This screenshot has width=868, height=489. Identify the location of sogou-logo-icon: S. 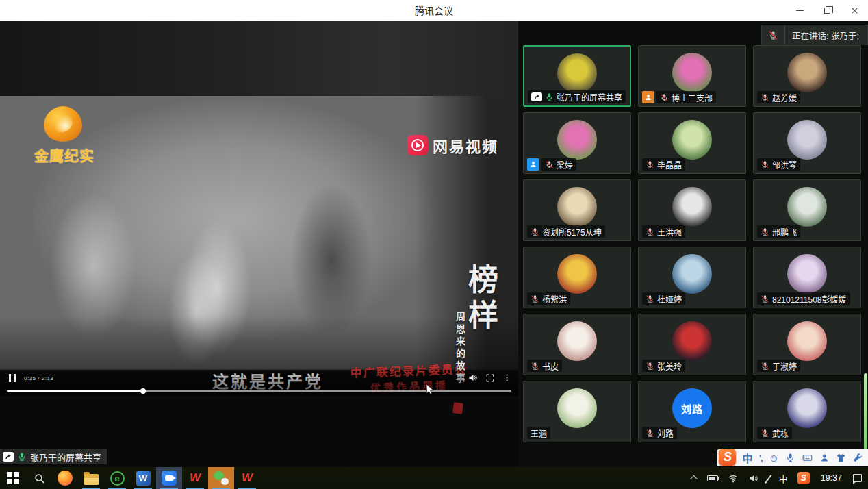
(727, 457).